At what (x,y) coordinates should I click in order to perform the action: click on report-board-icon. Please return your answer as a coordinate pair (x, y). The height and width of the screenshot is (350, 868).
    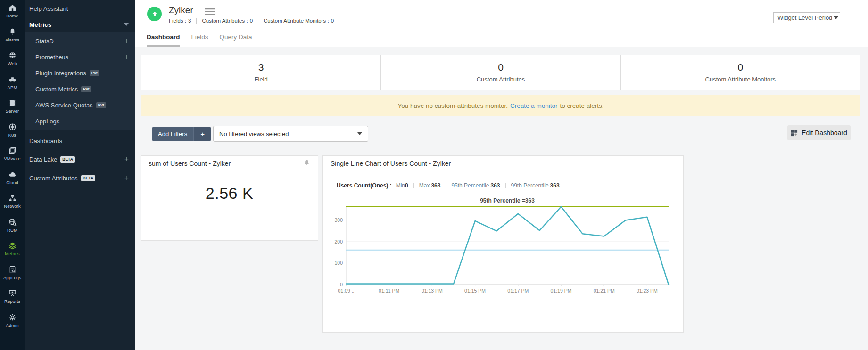
    Looking at the image, I should click on (12, 293).